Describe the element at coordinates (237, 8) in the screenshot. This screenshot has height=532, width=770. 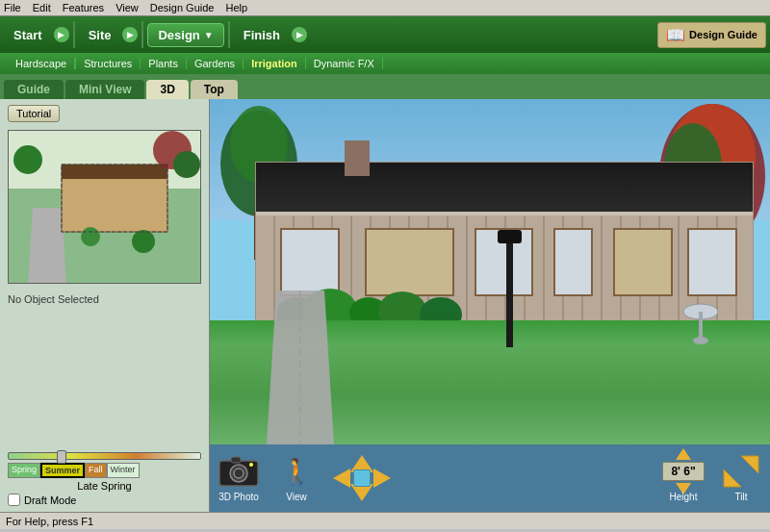
I see `menu-help: Help` at that location.